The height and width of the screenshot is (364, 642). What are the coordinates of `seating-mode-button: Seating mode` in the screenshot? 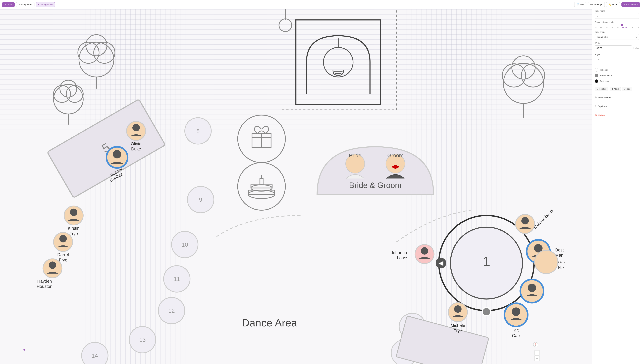 It's located at (25, 4).